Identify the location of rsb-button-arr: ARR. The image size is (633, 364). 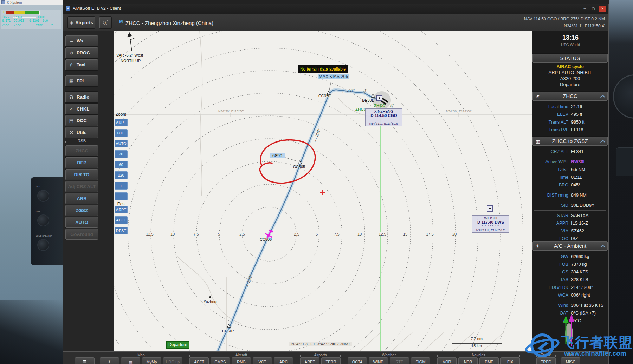
(82, 199).